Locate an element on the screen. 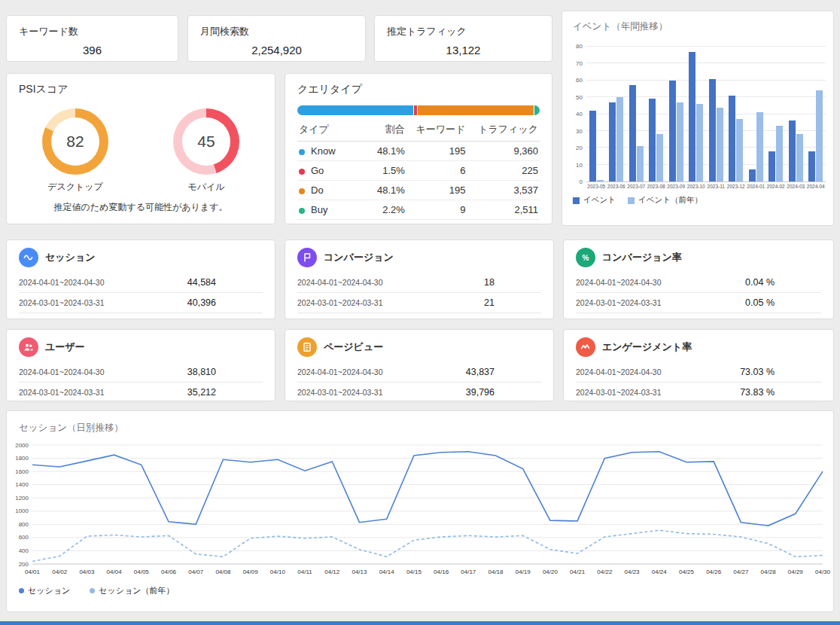 This screenshot has width=840, height=625. metric-row: 2024-03-01~2024-03-31 0.05 % is located at coordinates (698, 303).